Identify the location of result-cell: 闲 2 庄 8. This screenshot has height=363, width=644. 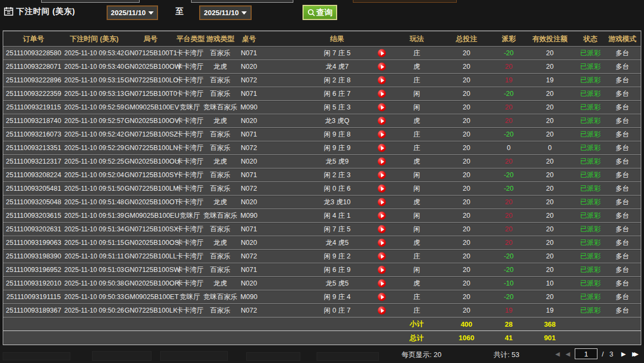
(328, 80).